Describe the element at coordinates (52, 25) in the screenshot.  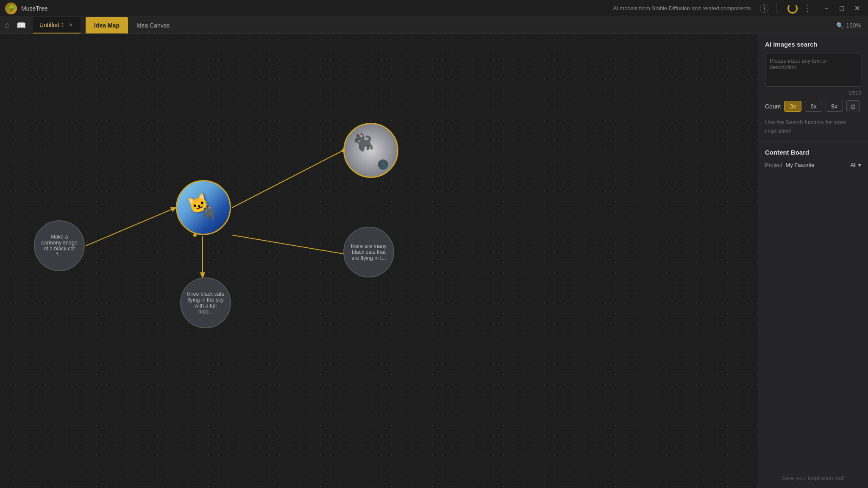
I see `tab-title: Untitled 1` at that location.